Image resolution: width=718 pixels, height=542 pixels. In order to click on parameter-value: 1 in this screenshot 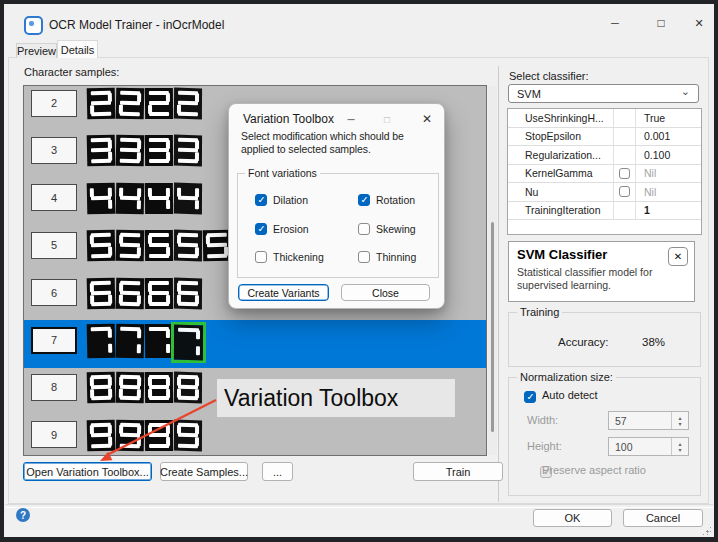, I will do `click(668, 210)`.